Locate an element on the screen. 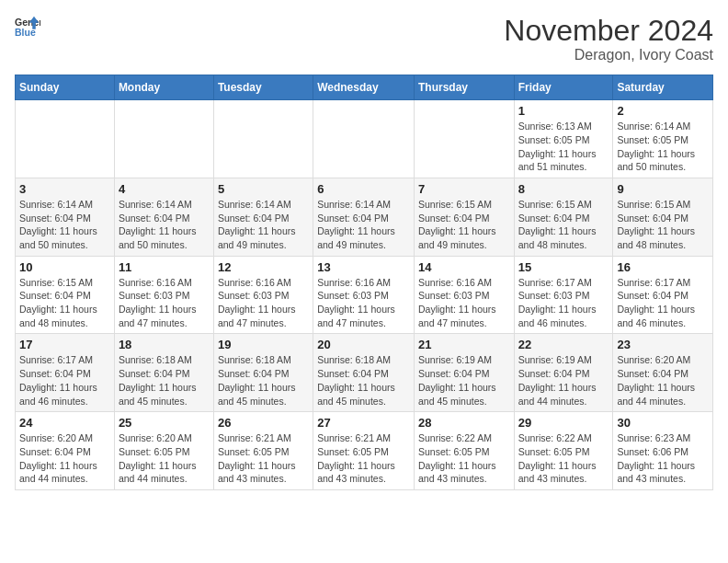  header-sunday: Sunday is located at coordinates (65, 88).